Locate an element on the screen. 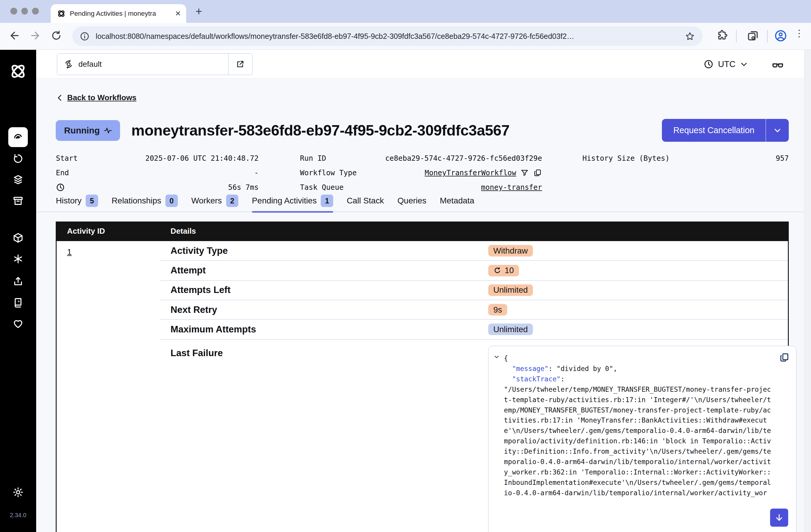 The width and height of the screenshot is (811, 532). browser-menu-icon: ⋮ is located at coordinates (799, 33).